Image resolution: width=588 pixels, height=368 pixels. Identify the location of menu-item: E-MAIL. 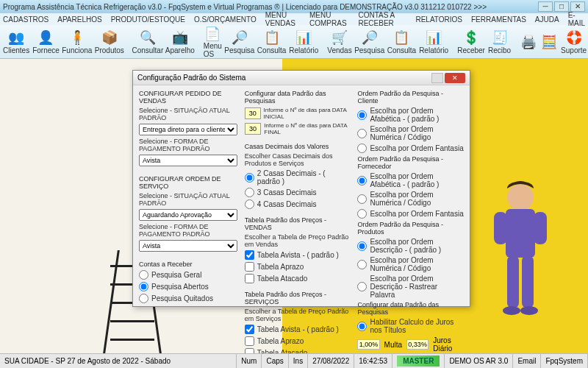
(576, 19).